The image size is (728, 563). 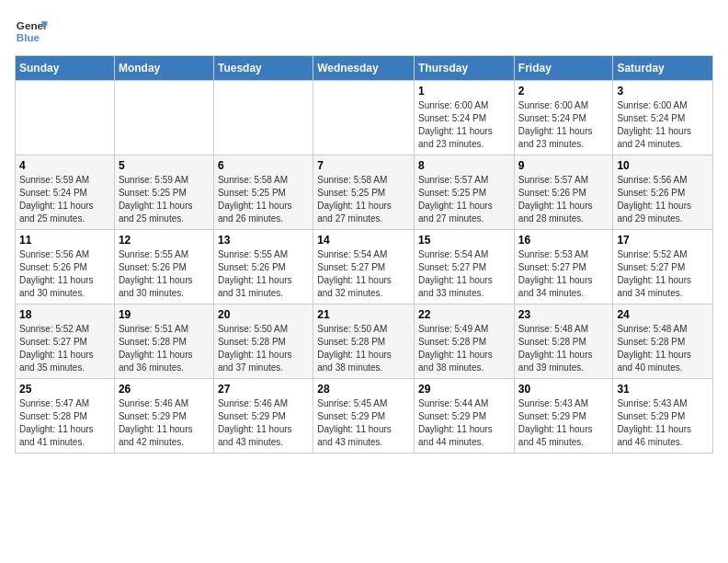 I want to click on day-number: 7, so click(x=364, y=166).